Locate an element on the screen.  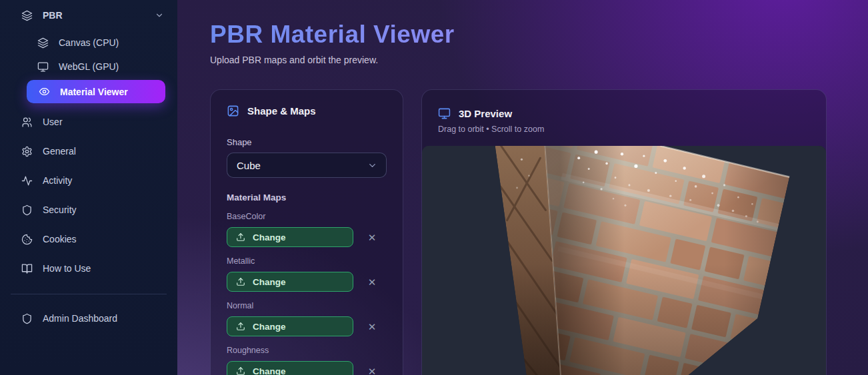
sidebar-item-canvas-cpu: Canvas (CPU) is located at coordinates (89, 43).